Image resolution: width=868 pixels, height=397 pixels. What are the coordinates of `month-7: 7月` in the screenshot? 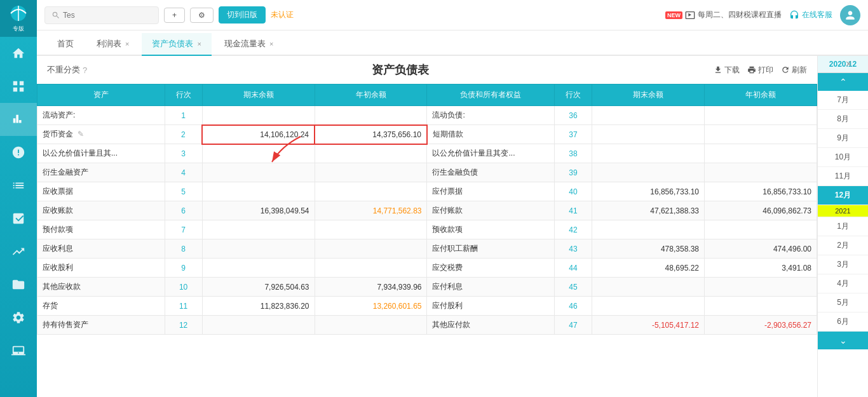 It's located at (843, 100).